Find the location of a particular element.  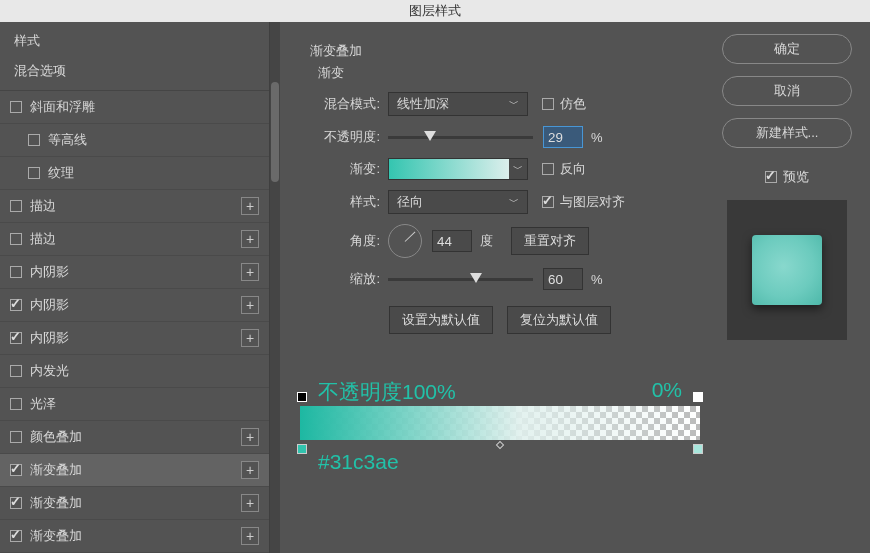

sidebar-item-effect: 斜面和浮雕 is located at coordinates (134, 108).